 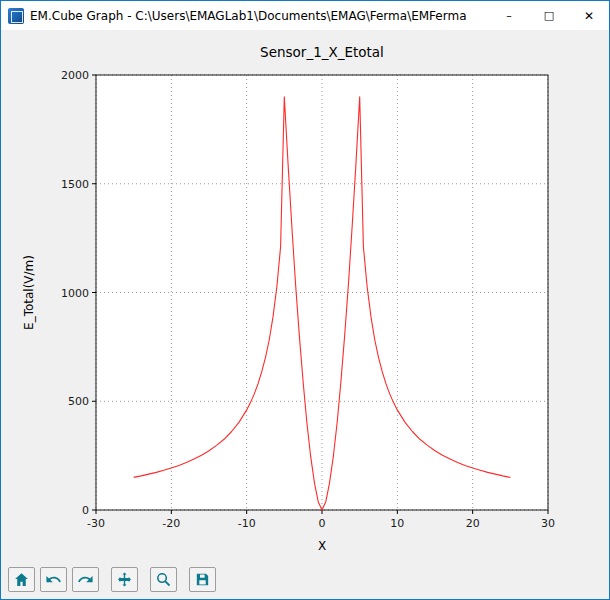 I want to click on forward-button, so click(x=86, y=580).